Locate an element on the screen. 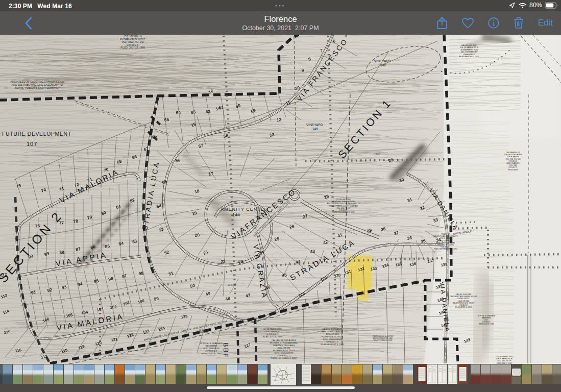 This screenshot has height=392, width=561. svg-text: O.R.W.C.T. is located at coordinates (133, 45).